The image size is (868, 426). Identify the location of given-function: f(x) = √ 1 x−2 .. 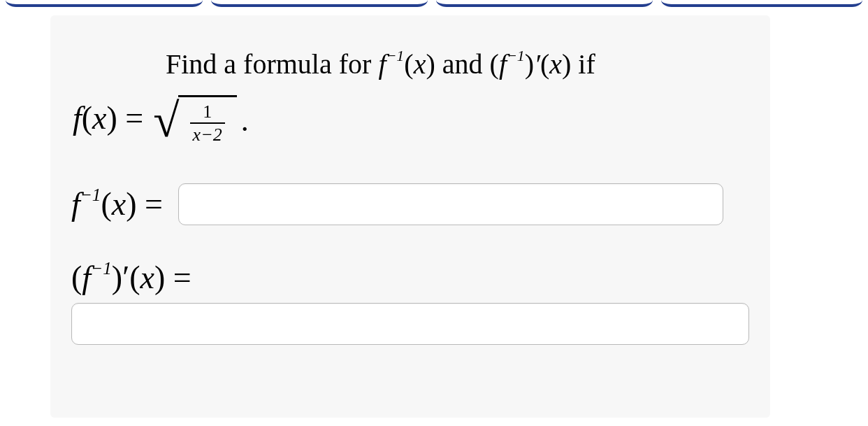
(411, 118).